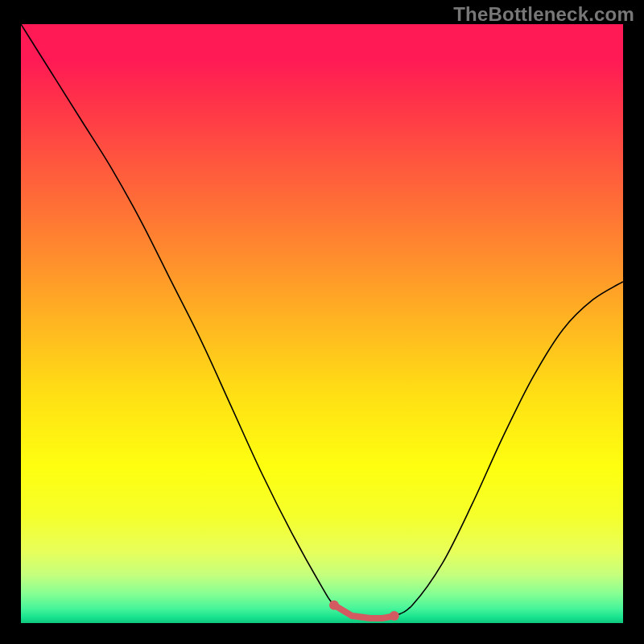  Describe the element at coordinates (544, 14) in the screenshot. I see `watermark-text: TheBottleneck.com` at that location.